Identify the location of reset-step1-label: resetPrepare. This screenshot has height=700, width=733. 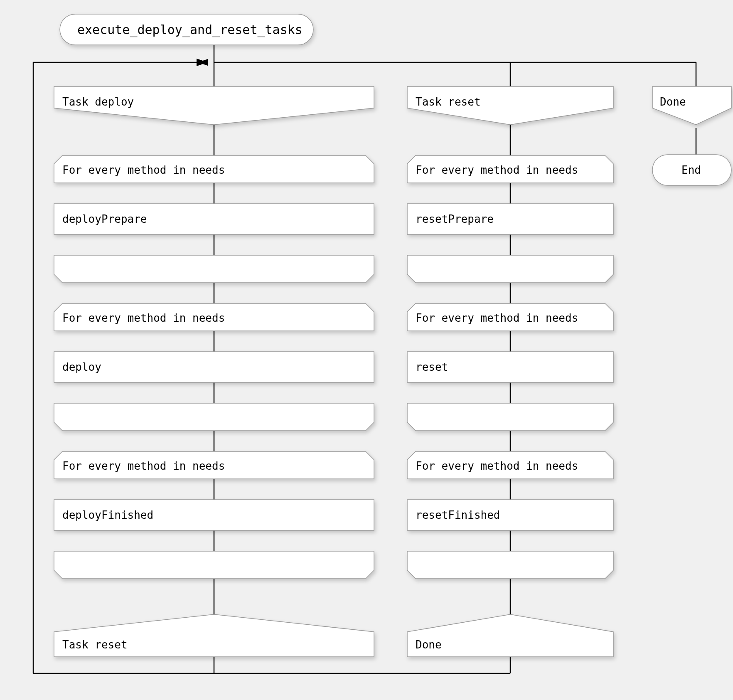
(455, 219).